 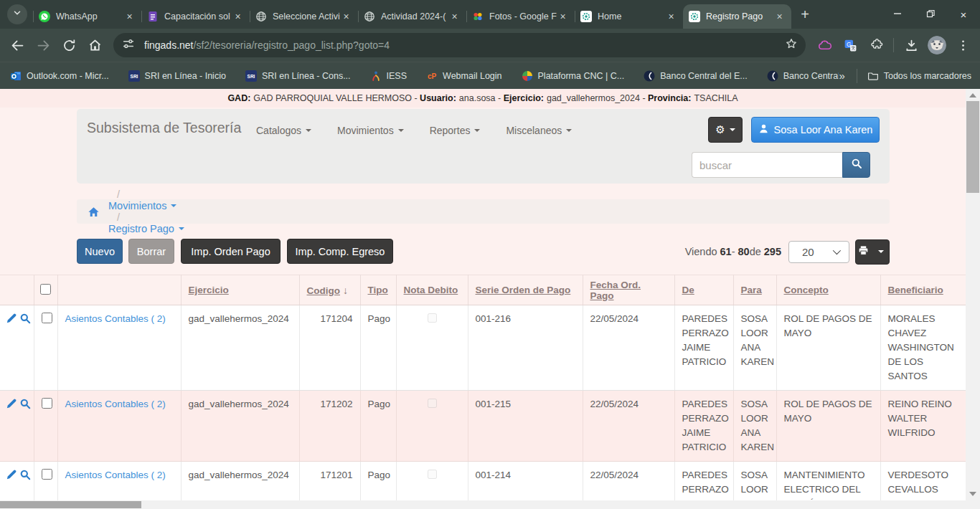 What do you see at coordinates (370, 130) in the screenshot?
I see `nav-menu-item: Movimientos` at bounding box center [370, 130].